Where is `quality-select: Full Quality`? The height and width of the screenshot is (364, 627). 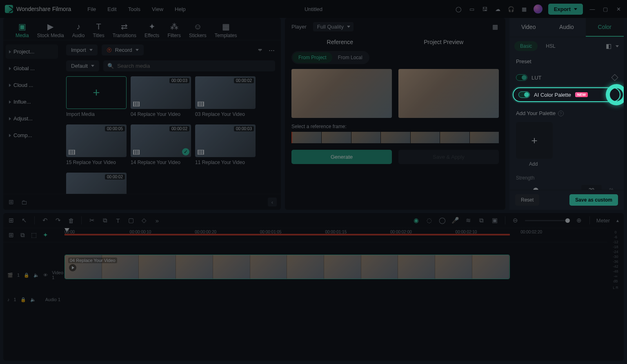
quality-select: Full Quality is located at coordinates (333, 27).